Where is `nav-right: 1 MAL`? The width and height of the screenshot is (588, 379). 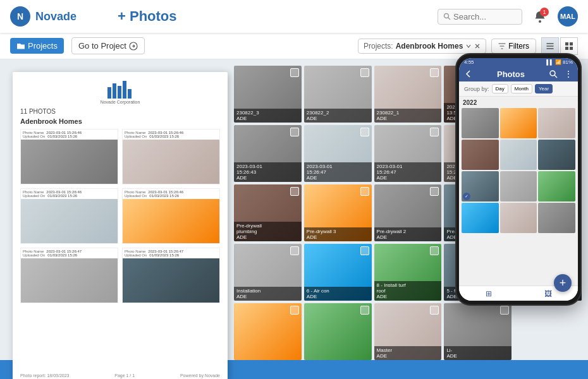 nav-right: 1 MAL is located at coordinates (508, 16).